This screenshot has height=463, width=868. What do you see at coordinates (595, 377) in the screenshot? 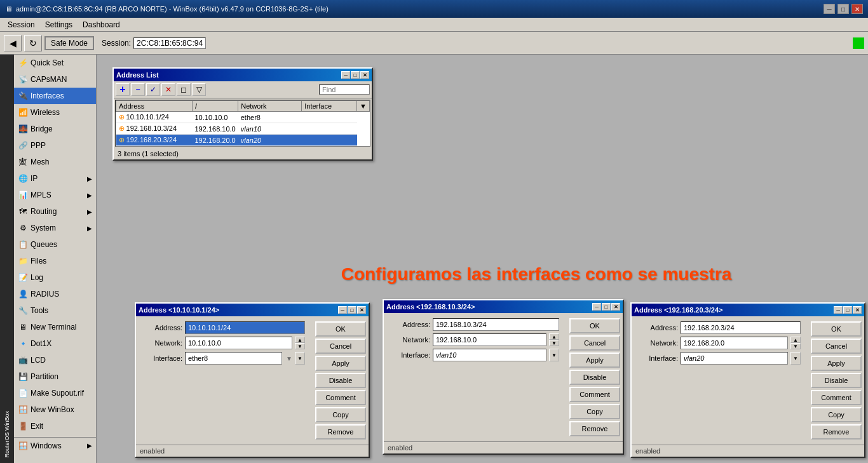
I see `dialog2-disable-button: Disable` at bounding box center [595, 377].